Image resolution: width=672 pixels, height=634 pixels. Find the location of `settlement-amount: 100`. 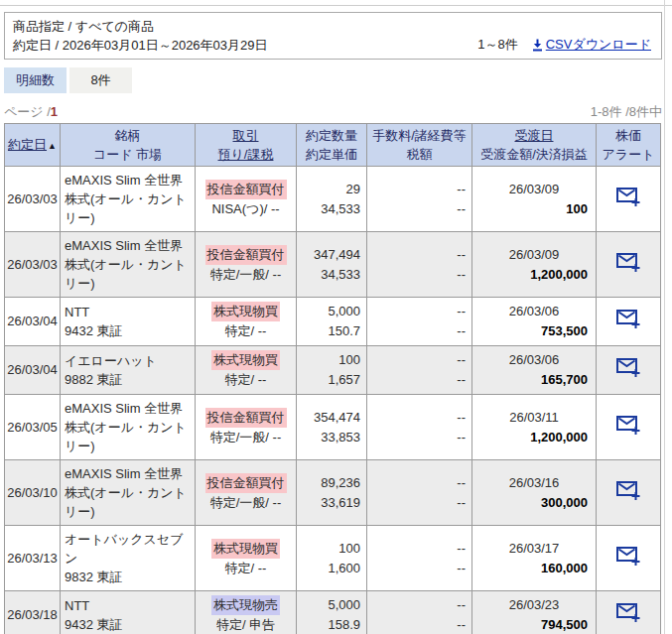

settlement-amount: 100 is located at coordinates (534, 209).